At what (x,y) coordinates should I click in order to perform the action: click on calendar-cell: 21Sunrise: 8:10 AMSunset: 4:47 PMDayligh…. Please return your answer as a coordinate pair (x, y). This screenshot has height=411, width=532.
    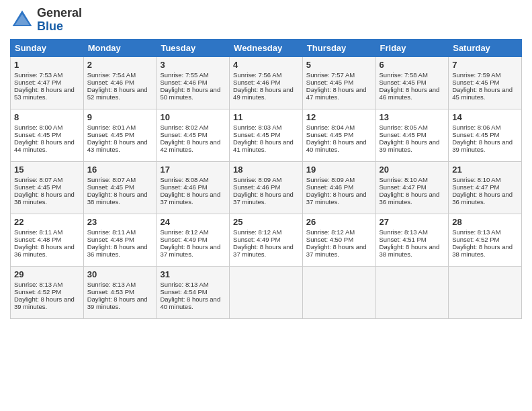
    Looking at the image, I should click on (485, 187).